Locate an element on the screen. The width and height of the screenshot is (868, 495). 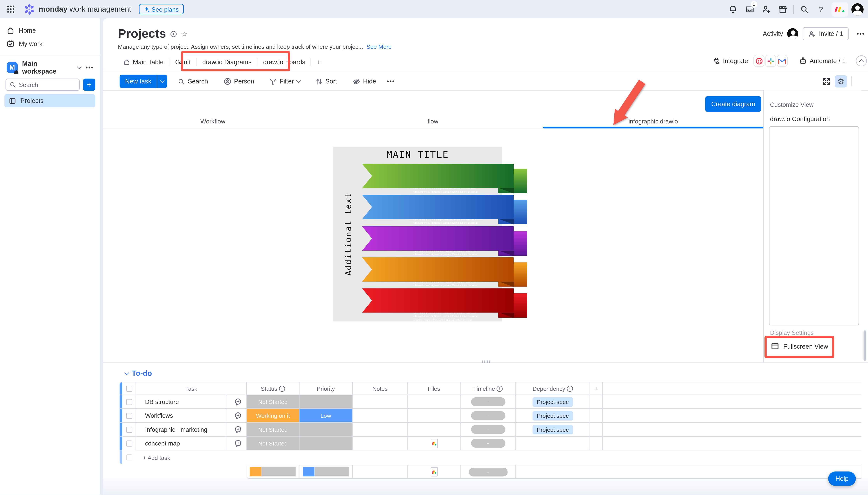
info-icon is located at coordinates (173, 34).